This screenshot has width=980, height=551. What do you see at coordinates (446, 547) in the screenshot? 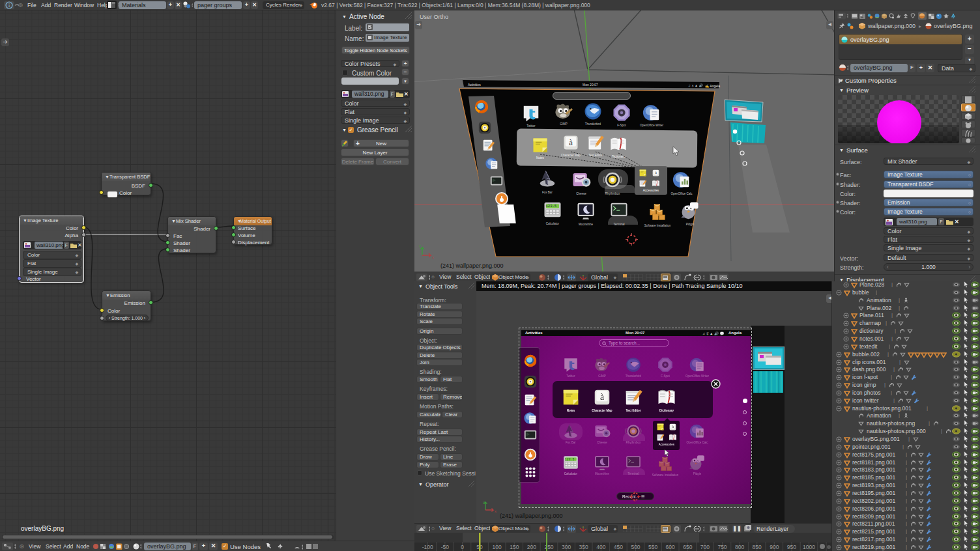
I see `svg-text: -50` at bounding box center [446, 547].